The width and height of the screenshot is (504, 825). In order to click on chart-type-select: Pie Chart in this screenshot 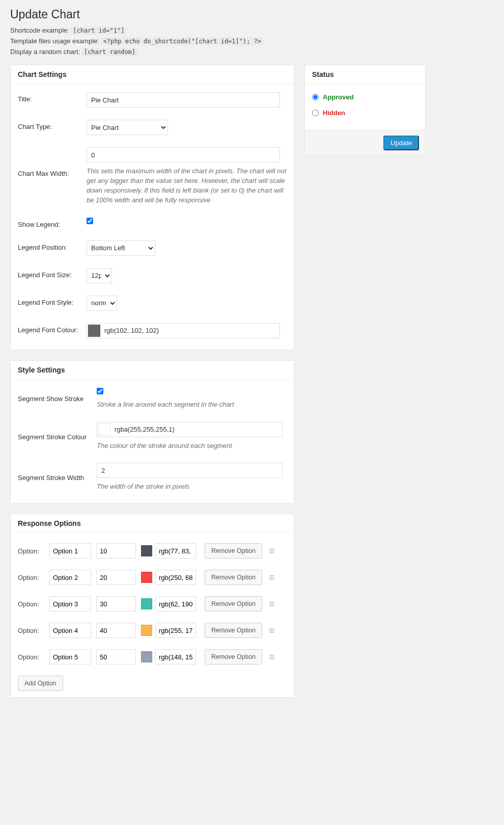, I will do `click(127, 127)`.